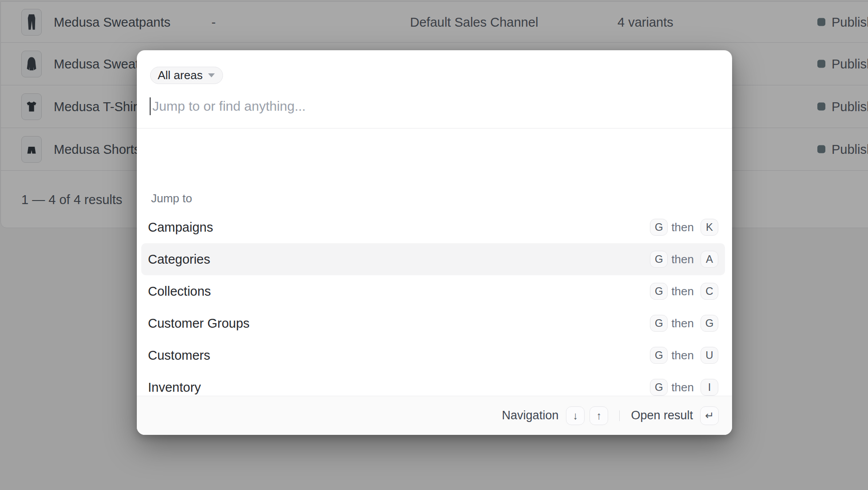 Image resolution: width=868 pixels, height=490 pixels. Describe the element at coordinates (684, 227) in the screenshot. I see `shortcut-keys: G then K` at that location.